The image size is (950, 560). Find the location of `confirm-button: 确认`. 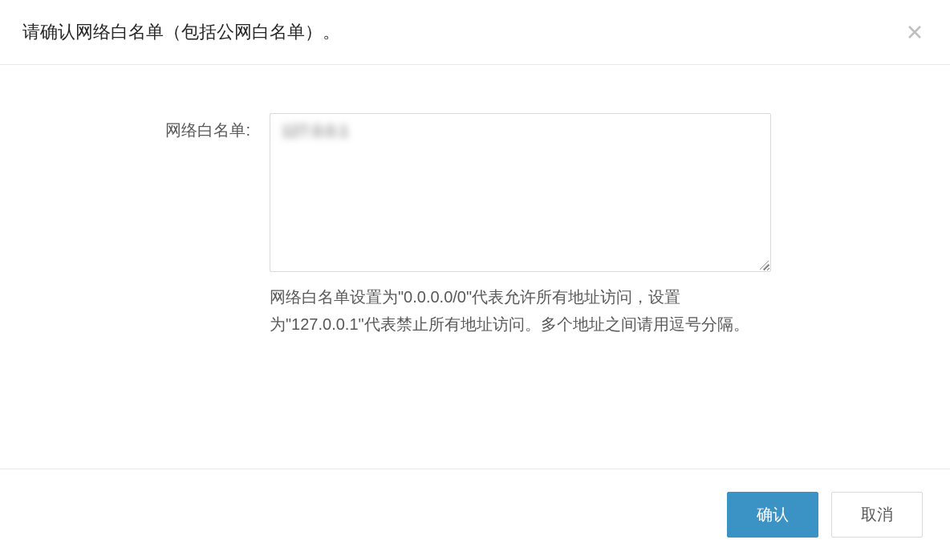

confirm-button: 确认 is located at coordinates (773, 515).